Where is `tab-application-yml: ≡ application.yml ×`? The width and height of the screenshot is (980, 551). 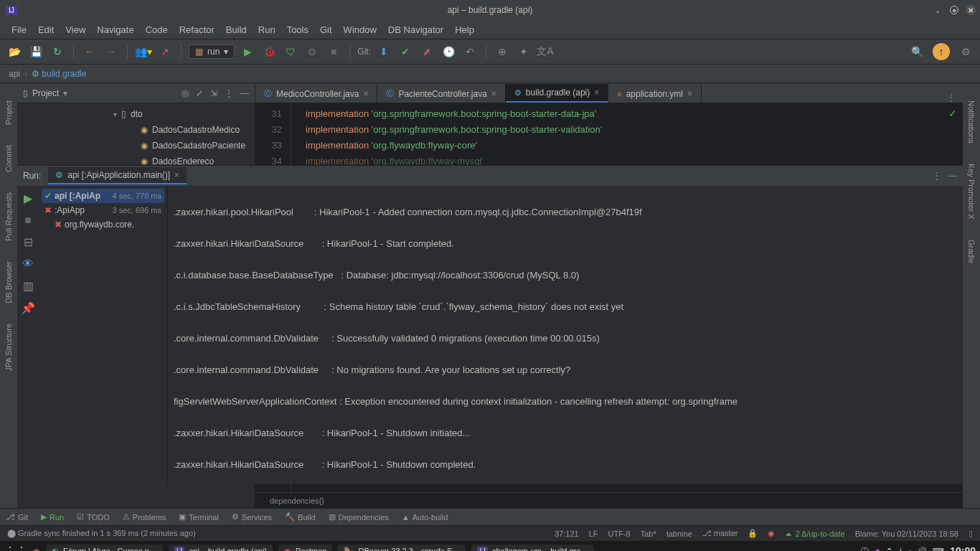 tab-application-yml: ≡ application.yml × is located at coordinates (655, 94).